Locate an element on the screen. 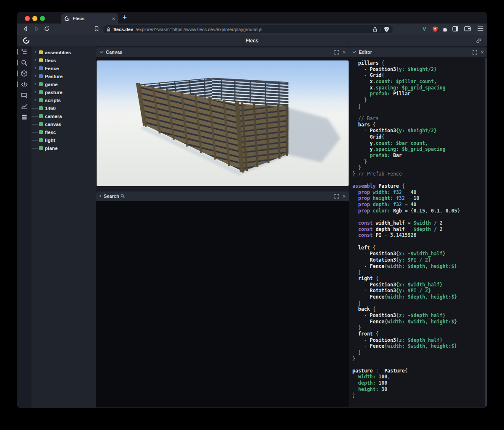  wallet-icon is located at coordinates (467, 29).